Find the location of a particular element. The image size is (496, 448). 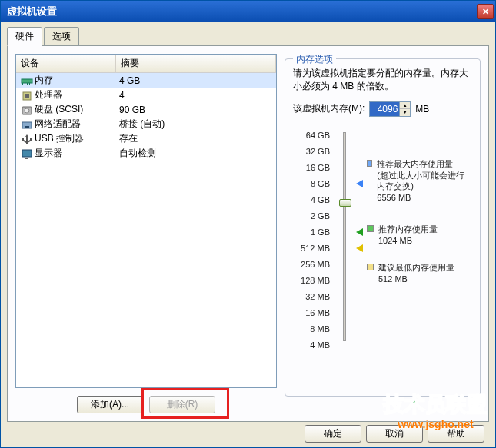

tick-label: 8 GB is located at coordinates (321, 184).